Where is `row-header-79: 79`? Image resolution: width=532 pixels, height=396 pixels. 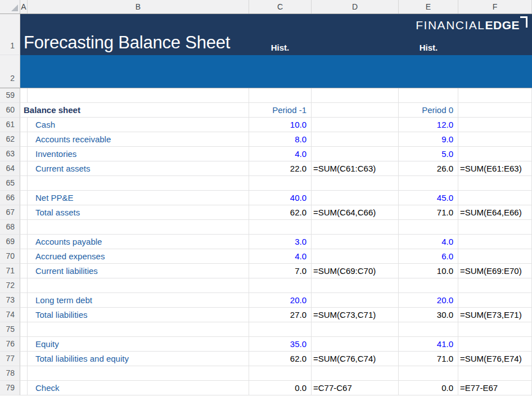
row-header-79: 79 is located at coordinates (10, 388).